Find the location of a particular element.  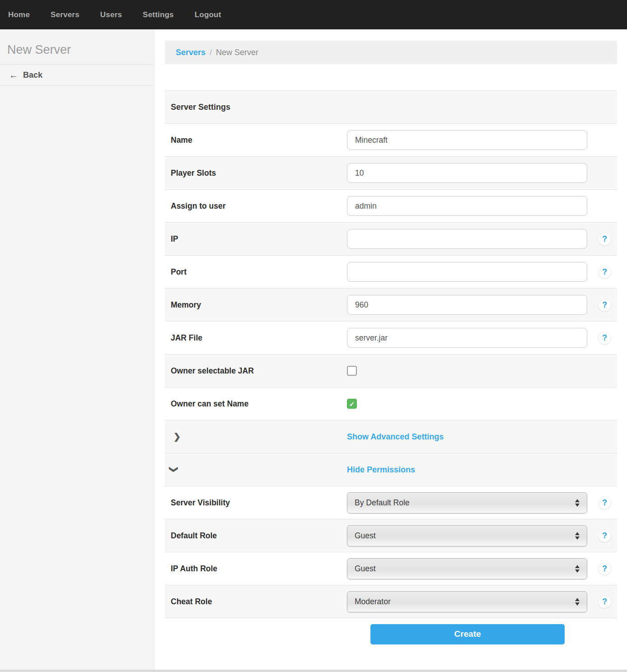

cheat-role-label: Cheat Role is located at coordinates (259, 602).